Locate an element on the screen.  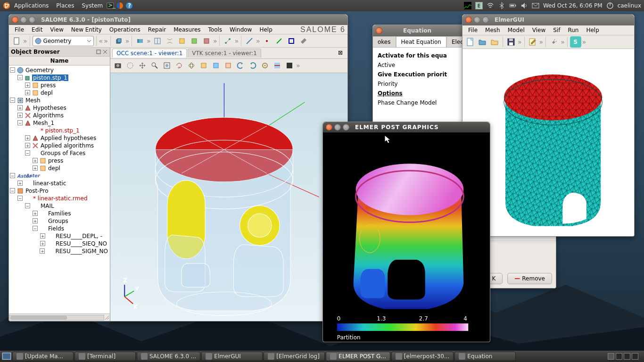
taskbar-item: [Update Ma... is located at coordinates (43, 356).